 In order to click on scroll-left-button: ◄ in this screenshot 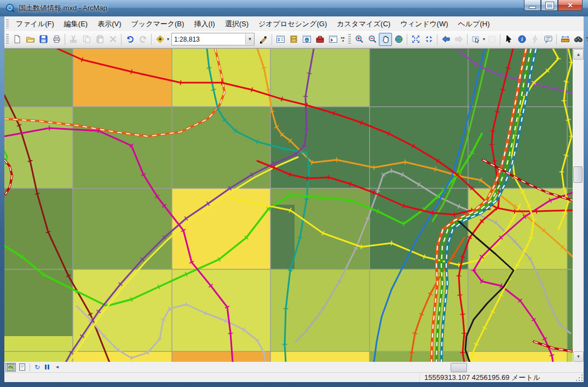, I will do `click(57, 367)`.